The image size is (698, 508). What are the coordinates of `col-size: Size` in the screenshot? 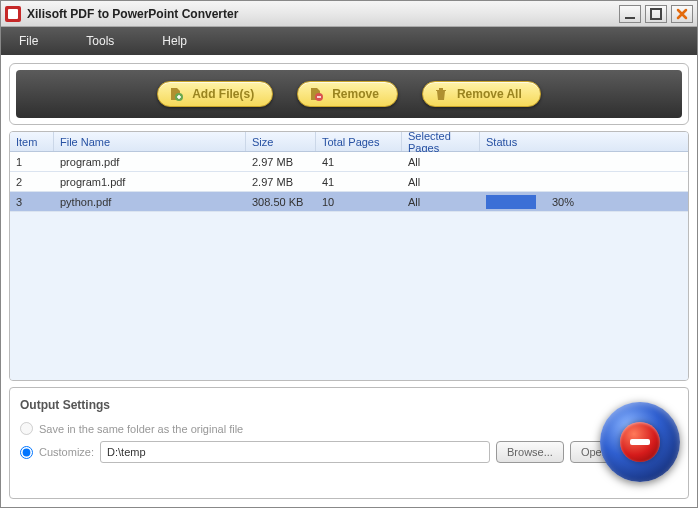 It's located at (281, 142).